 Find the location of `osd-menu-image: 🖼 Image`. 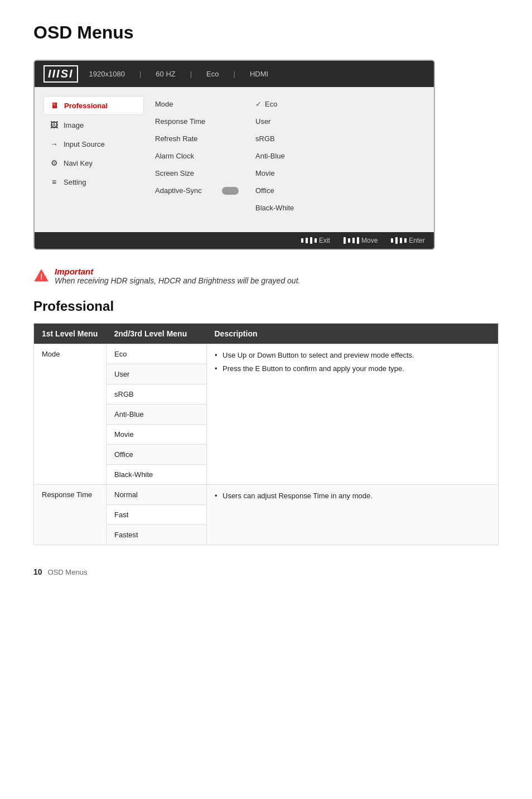

osd-menu-image: 🖼 Image is located at coordinates (94, 125).